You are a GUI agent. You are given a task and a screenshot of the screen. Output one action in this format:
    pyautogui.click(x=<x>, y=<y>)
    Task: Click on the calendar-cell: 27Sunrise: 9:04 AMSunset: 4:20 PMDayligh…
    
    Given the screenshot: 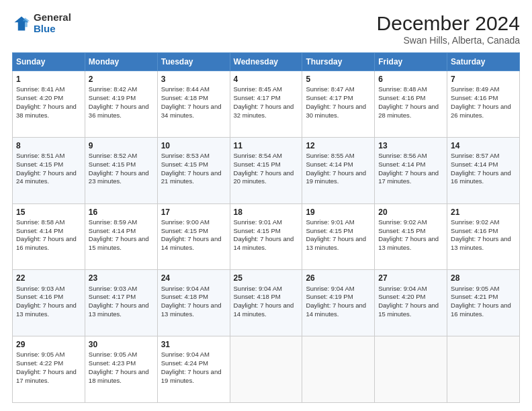 What is the action you would take?
    pyautogui.click(x=411, y=304)
    